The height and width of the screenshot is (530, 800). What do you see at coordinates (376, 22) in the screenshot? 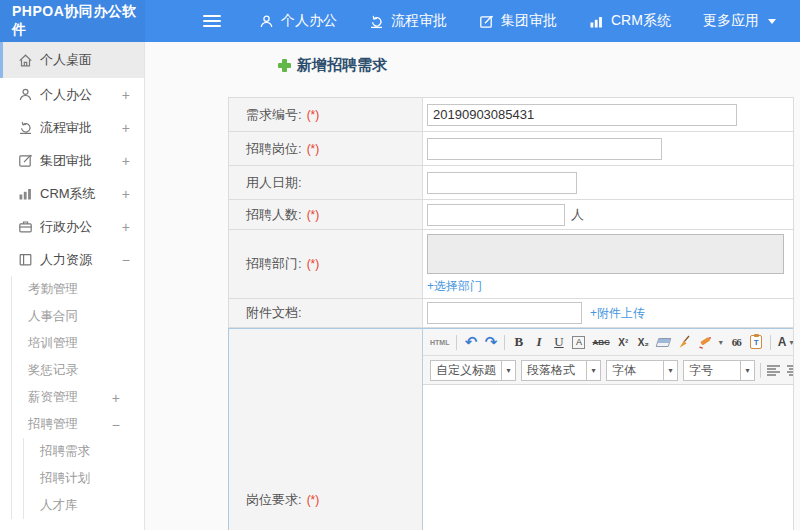
I see `process-approval-icon` at bounding box center [376, 22].